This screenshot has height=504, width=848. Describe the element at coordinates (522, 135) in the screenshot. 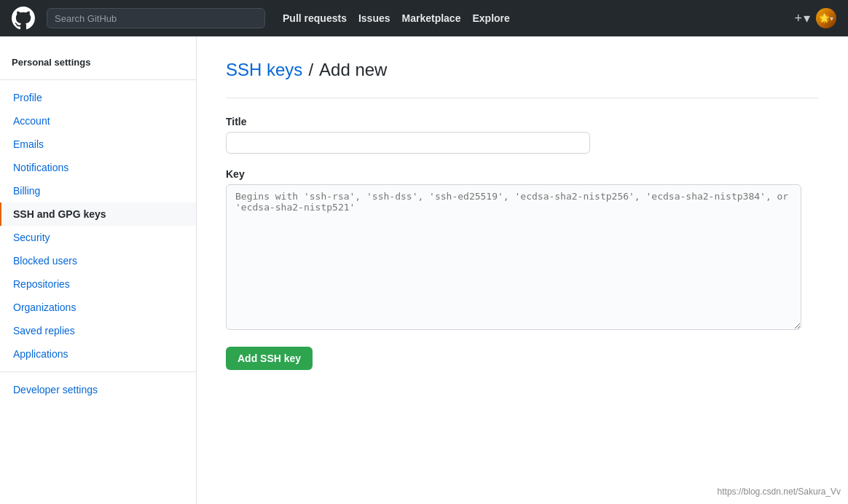

I see `title-field-group: Title` at that location.